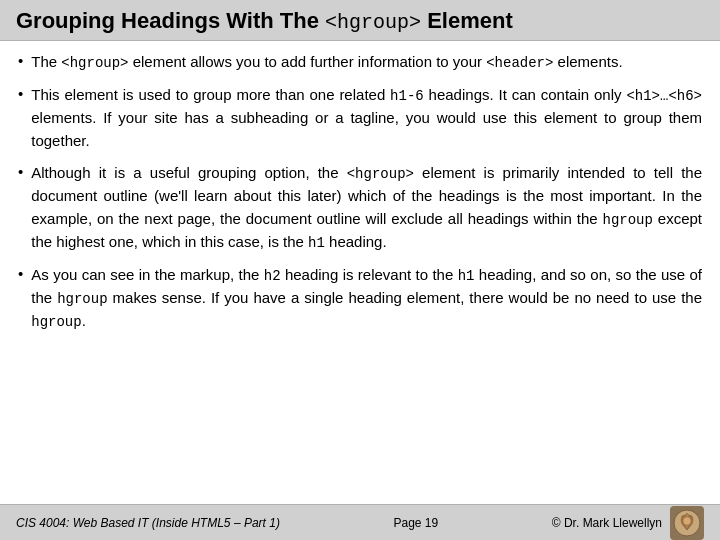  What do you see at coordinates (272, 276) in the screenshot?
I see `code-h2: h2` at bounding box center [272, 276].